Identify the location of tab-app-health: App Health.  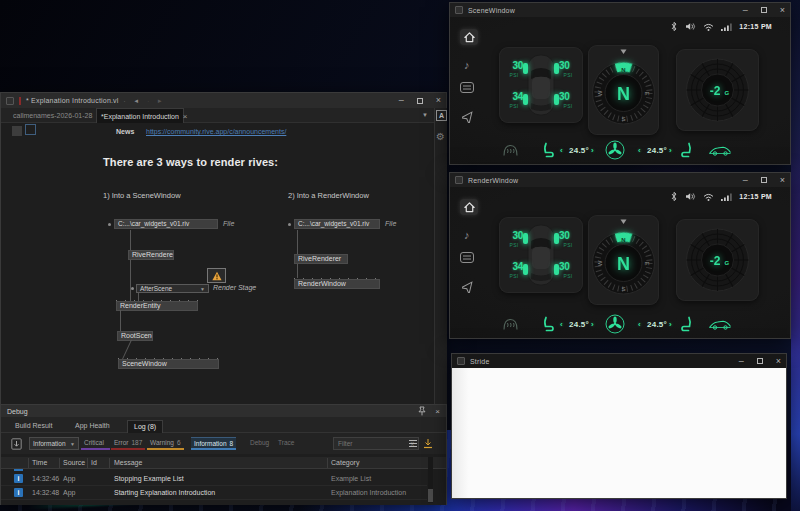
(92, 426).